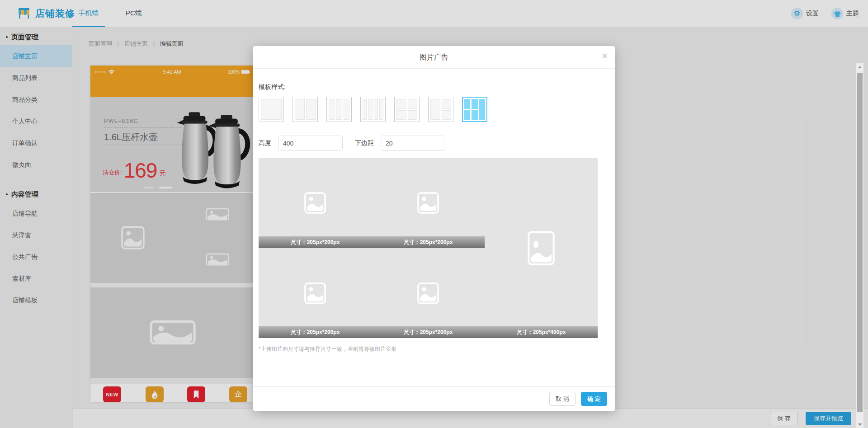 The image size is (868, 428). What do you see at coordinates (860, 67) in the screenshot?
I see `scroll-up-button` at bounding box center [860, 67].